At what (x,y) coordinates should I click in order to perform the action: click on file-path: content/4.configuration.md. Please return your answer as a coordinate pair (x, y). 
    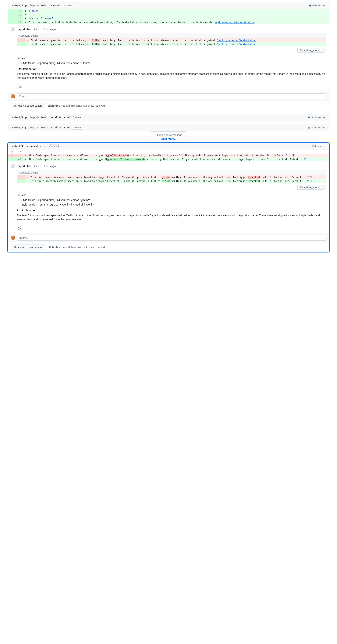
    Looking at the image, I should click on (28, 146).